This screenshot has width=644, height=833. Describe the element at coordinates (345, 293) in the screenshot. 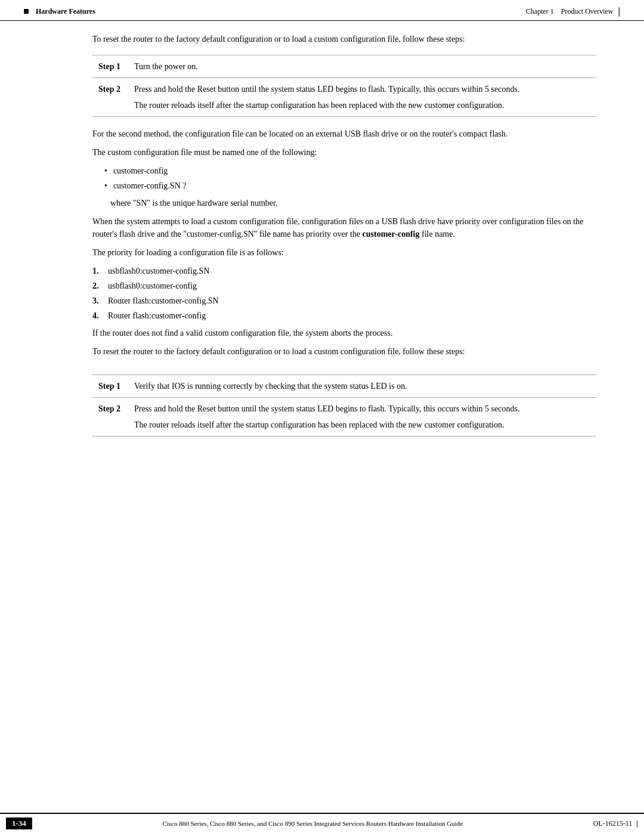

I see `numbered-list: 1. usbflash0:customer-config.SN 2. usbfl…` at that location.